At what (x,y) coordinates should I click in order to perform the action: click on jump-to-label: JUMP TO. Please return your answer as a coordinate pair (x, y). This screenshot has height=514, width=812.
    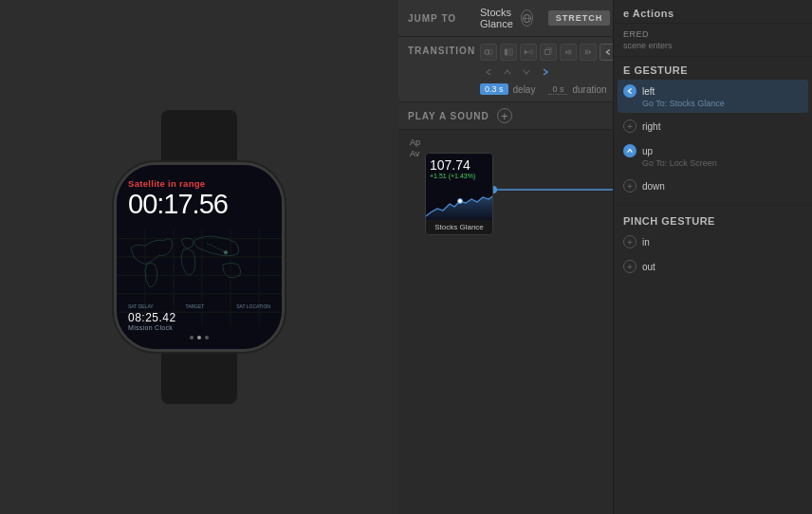
    Looking at the image, I should click on (440, 19).